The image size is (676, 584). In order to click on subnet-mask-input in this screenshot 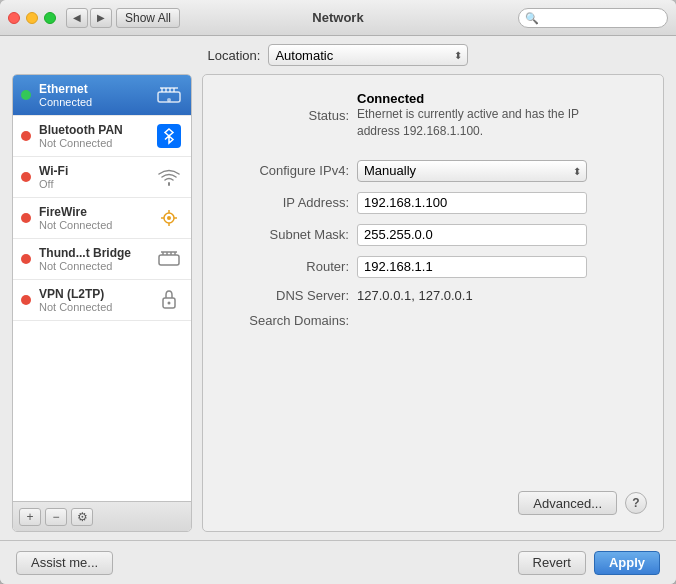, I will do `click(472, 235)`.